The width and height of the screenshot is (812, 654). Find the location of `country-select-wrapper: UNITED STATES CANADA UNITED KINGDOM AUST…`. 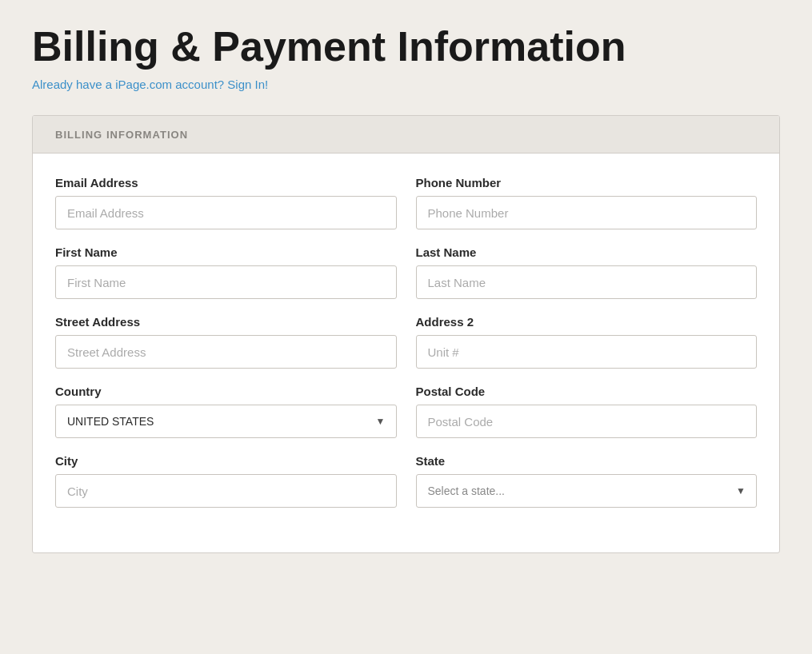

country-select-wrapper: UNITED STATES CANADA UNITED KINGDOM AUST… is located at coordinates (226, 421).